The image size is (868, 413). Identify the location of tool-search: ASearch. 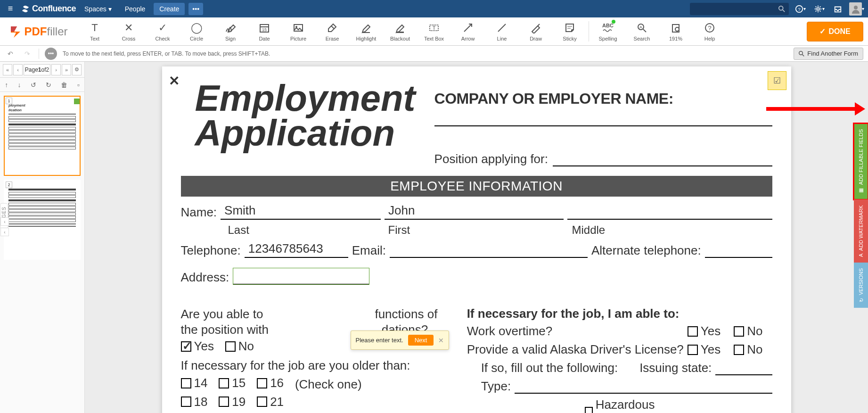
(642, 31).